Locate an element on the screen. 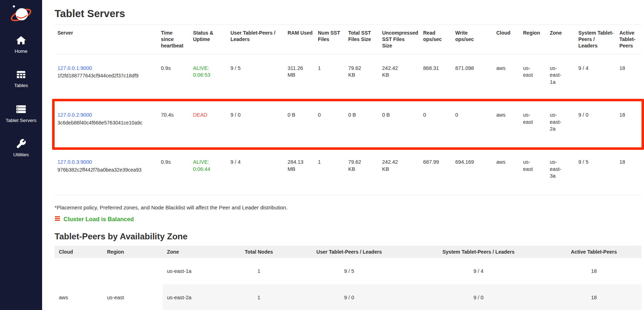 This screenshot has height=310, width=644. placement-footnote: *Placement policy, Preferred zones, and … is located at coordinates (349, 208).